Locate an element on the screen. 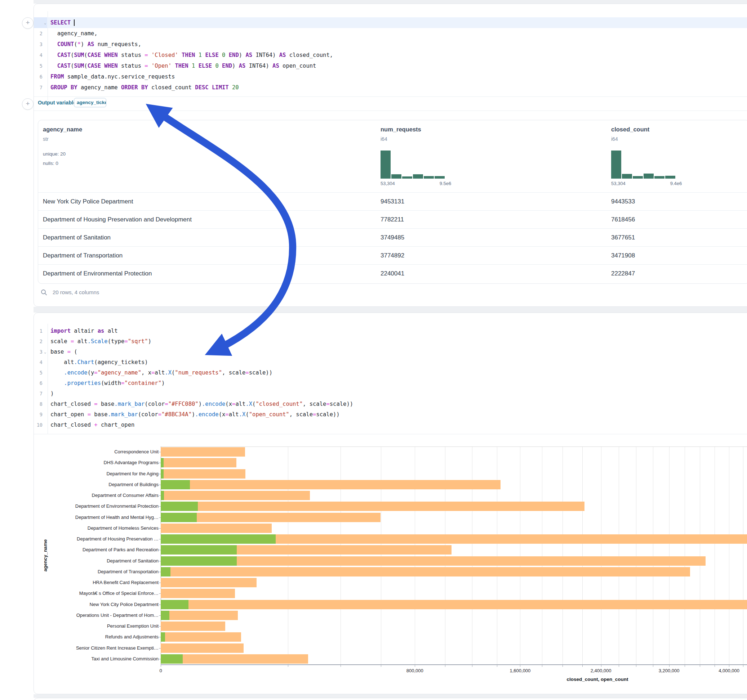 The height and width of the screenshot is (700, 747). table-cell: 9443533 is located at coordinates (623, 202).